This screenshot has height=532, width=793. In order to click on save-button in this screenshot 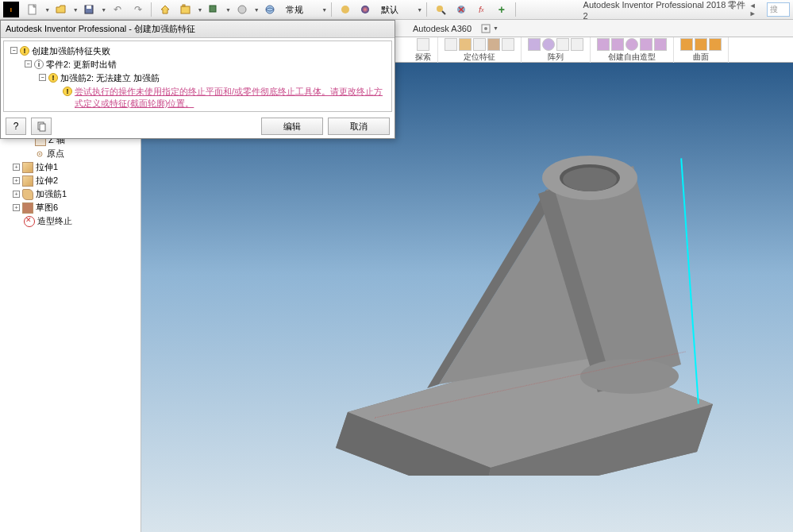, I will do `click(90, 10)`.